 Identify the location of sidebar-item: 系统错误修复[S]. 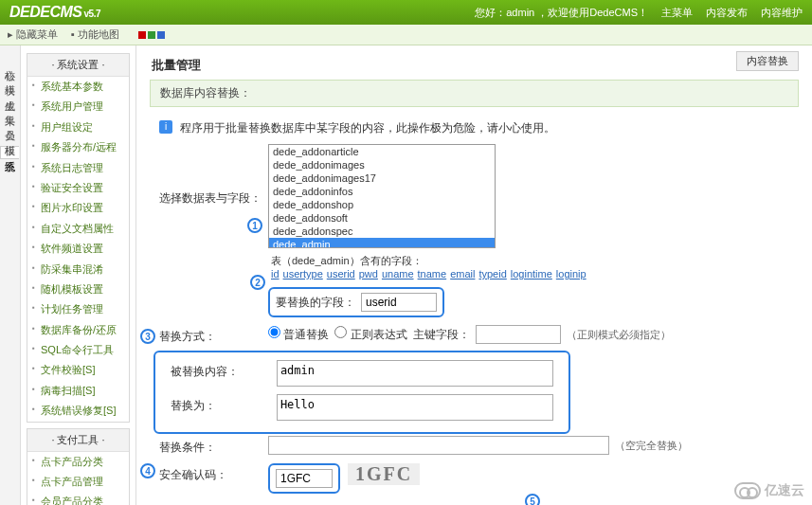
(78, 411).